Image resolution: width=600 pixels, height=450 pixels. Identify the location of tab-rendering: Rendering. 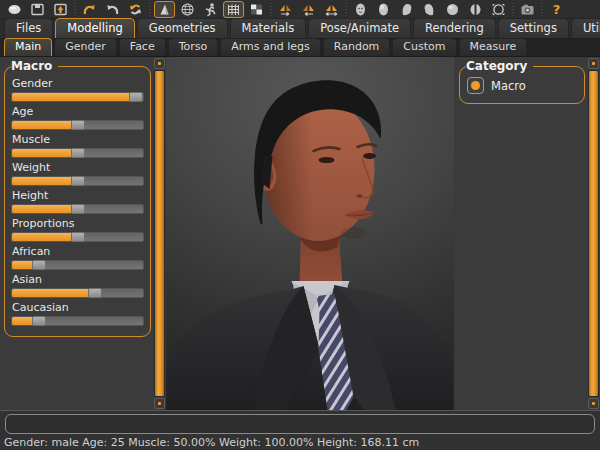
(454, 28).